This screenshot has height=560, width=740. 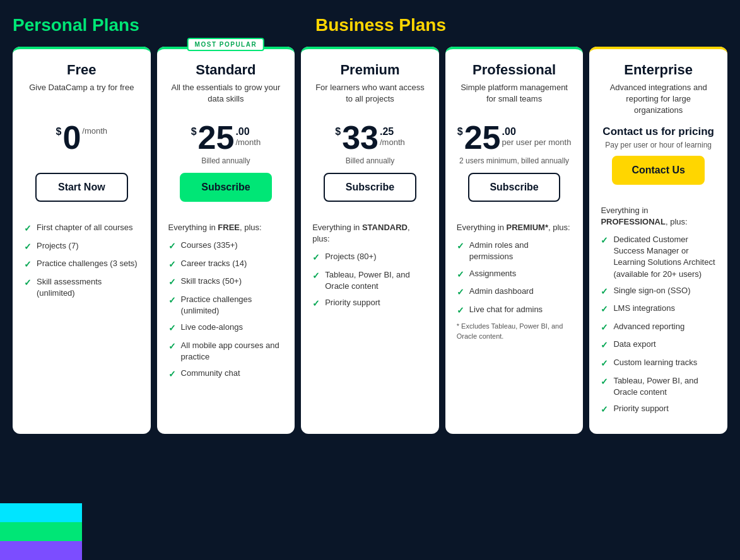 I want to click on plan-btn-standard: Subscribe, so click(x=226, y=187).